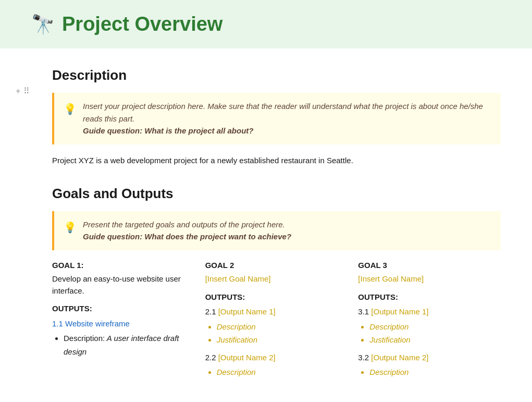  I want to click on outputs-label-2: OUTPUTS:, so click(277, 297).